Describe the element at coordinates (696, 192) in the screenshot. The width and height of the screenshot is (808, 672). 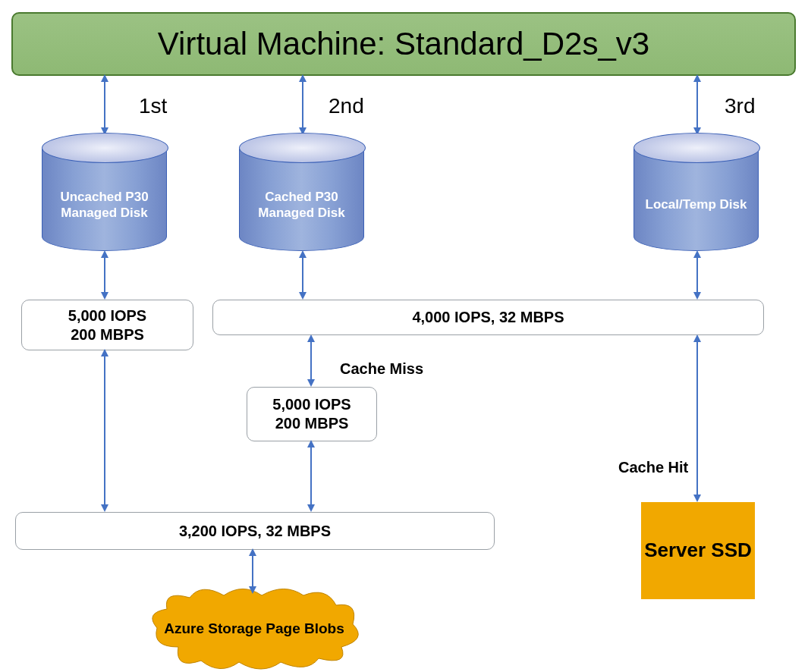
I see `disk-local: Local/Temp Disk` at that location.